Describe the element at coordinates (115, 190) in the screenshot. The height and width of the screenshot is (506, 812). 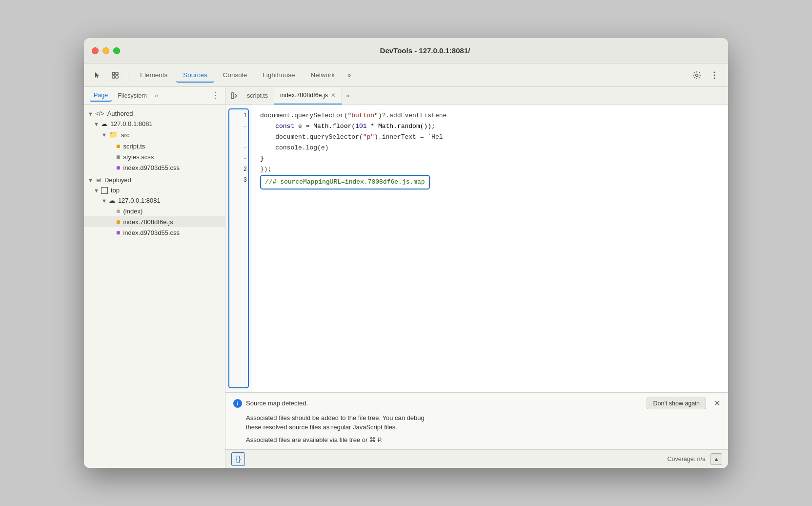
I see `top-label: top` at that location.